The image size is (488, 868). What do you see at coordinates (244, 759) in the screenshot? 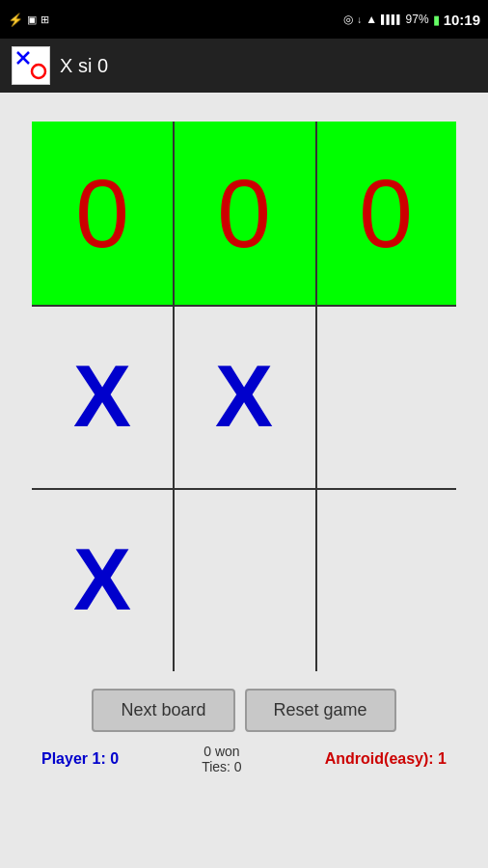
I see `score-row: Player 1: 0 0 won Ties: 0 Android(easy):…` at bounding box center [244, 759].